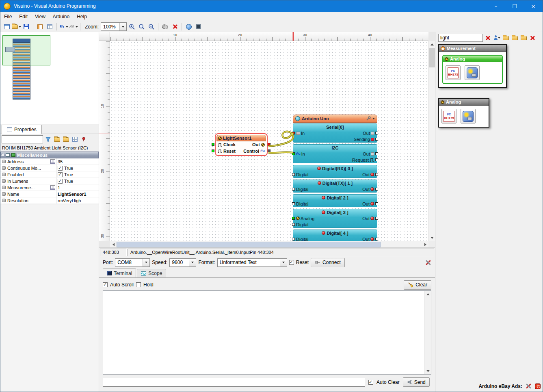  I want to click on wire-out-to-serial-outline, so click(281, 139).